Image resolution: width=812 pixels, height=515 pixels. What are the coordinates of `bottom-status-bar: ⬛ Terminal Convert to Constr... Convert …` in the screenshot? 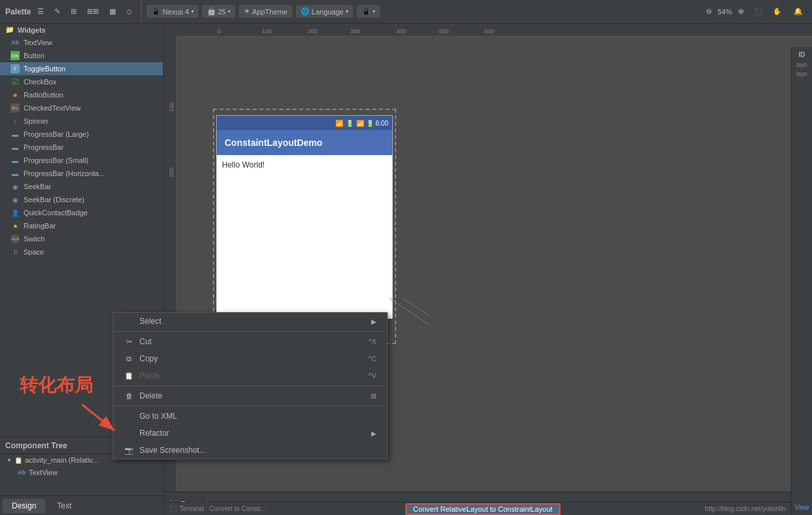 It's located at (477, 508).